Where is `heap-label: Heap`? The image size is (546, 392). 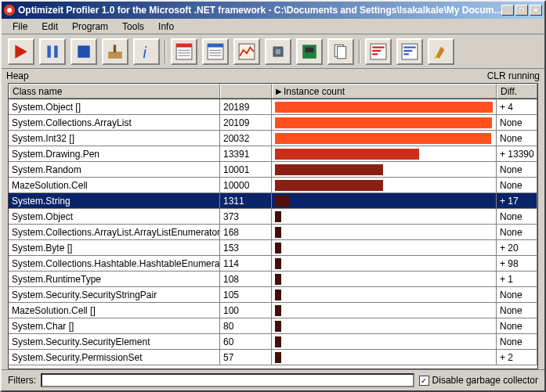 heap-label: Heap is located at coordinates (17, 76).